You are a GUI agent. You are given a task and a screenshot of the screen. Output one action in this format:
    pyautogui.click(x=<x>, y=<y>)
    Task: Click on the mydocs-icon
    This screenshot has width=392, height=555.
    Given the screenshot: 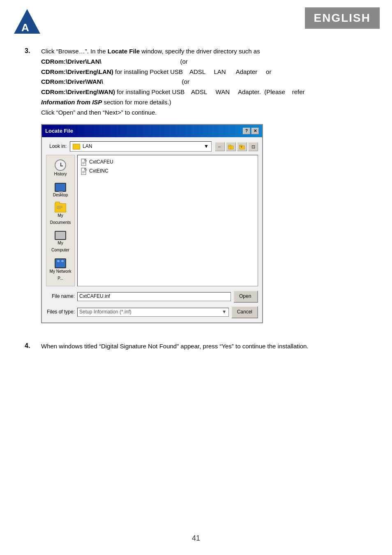 What is the action you would take?
    pyautogui.click(x=60, y=208)
    